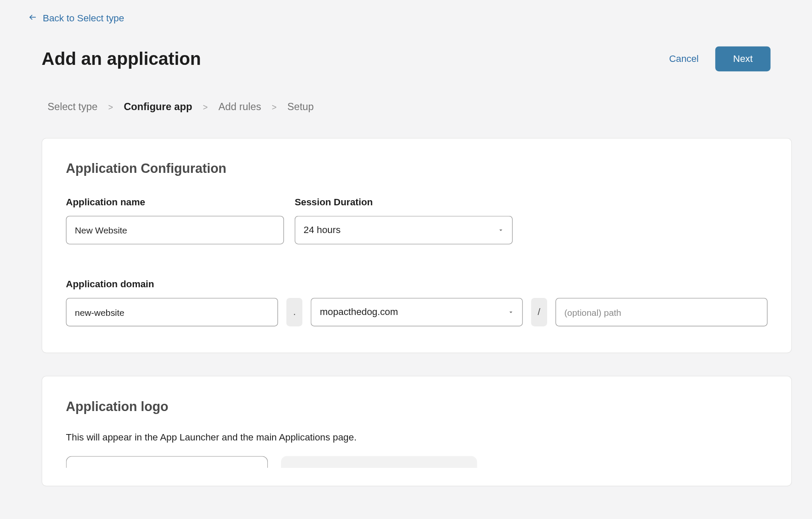 This screenshot has width=812, height=519. Describe the element at coordinates (33, 19) in the screenshot. I see `arrow-left-icon` at that location.